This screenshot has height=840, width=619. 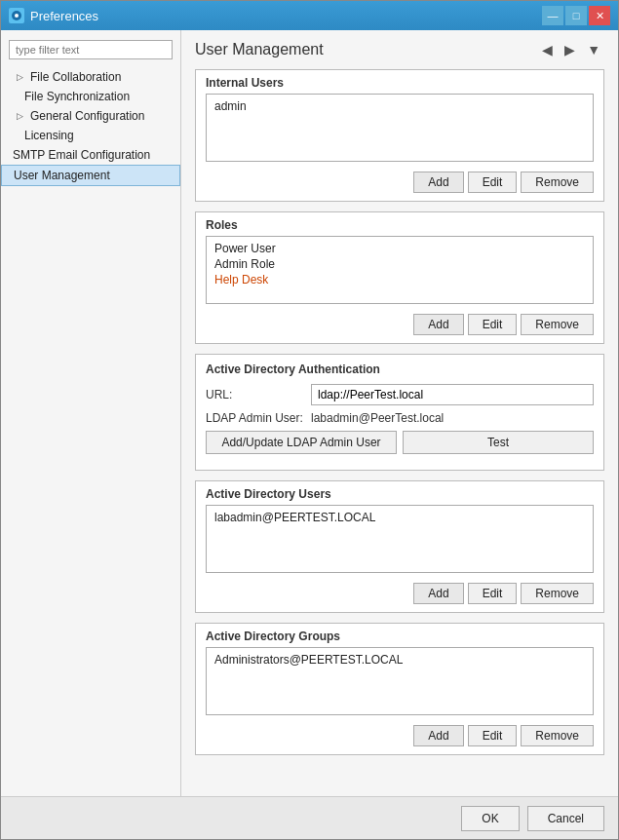 I want to click on footer: OK Cancel, so click(x=310, y=818).